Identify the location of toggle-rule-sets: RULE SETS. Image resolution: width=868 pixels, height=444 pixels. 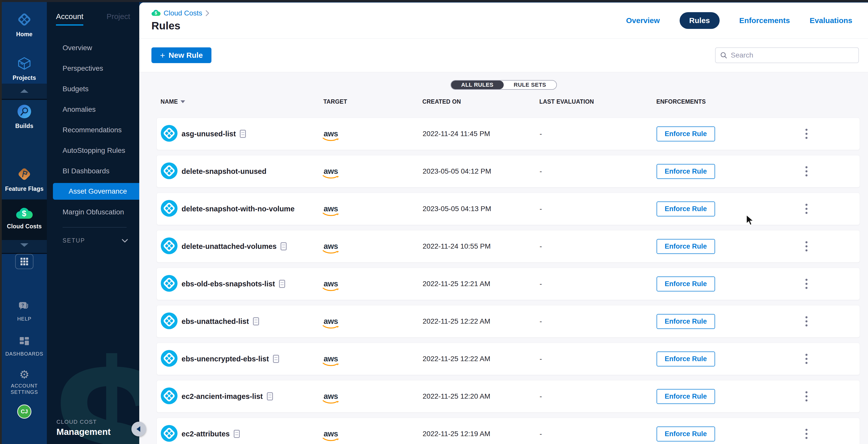
(530, 85).